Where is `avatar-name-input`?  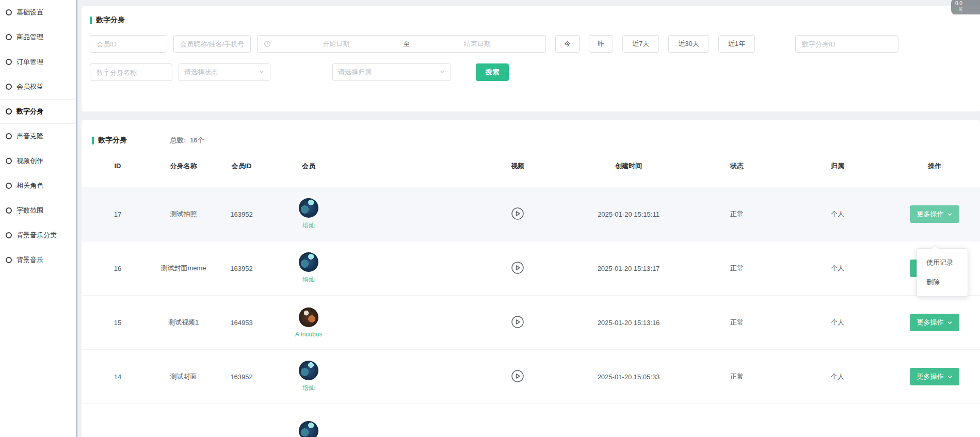 avatar-name-input is located at coordinates (131, 72).